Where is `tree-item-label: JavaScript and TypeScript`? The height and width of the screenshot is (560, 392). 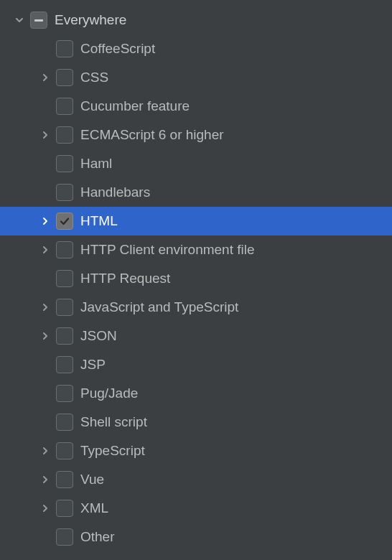
tree-item-label: JavaScript and TypeScript is located at coordinates (159, 307).